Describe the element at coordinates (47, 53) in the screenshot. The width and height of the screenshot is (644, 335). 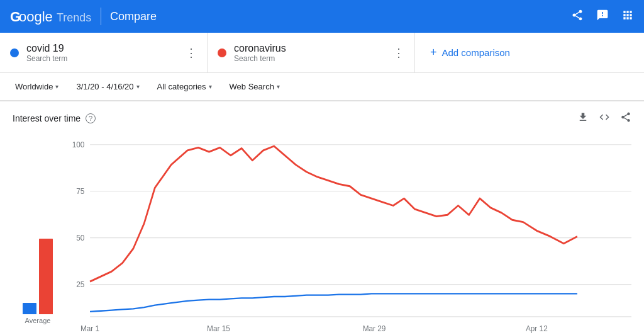
I see `covid-text-block: covid 19 Search term` at that location.